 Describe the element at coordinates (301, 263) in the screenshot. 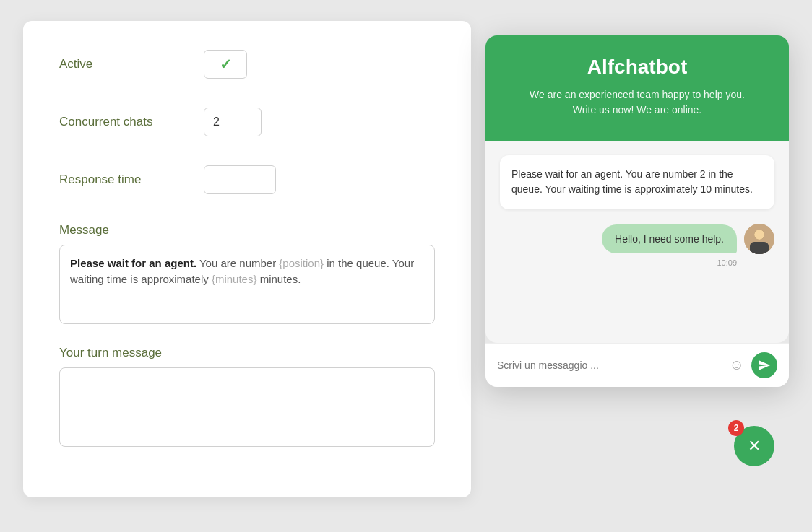

I see `message-var-position: {position}` at that location.